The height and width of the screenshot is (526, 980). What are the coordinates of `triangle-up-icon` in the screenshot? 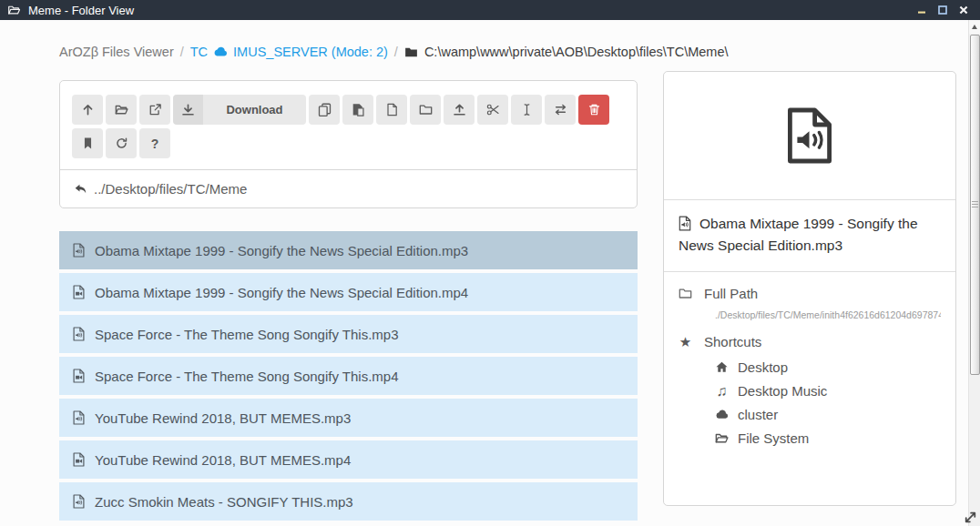 It's located at (975, 27).